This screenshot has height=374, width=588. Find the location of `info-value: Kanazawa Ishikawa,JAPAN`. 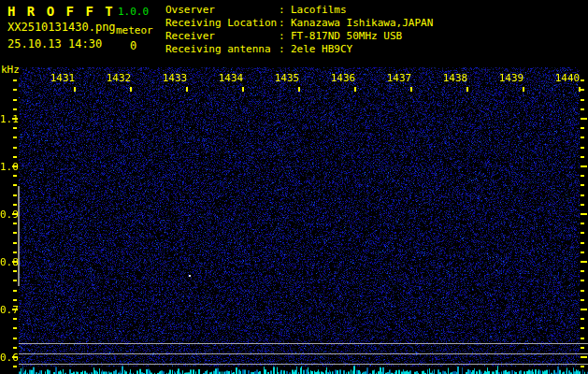

info-value: Kanazawa Ishikawa,JAPAN is located at coordinates (362, 23).